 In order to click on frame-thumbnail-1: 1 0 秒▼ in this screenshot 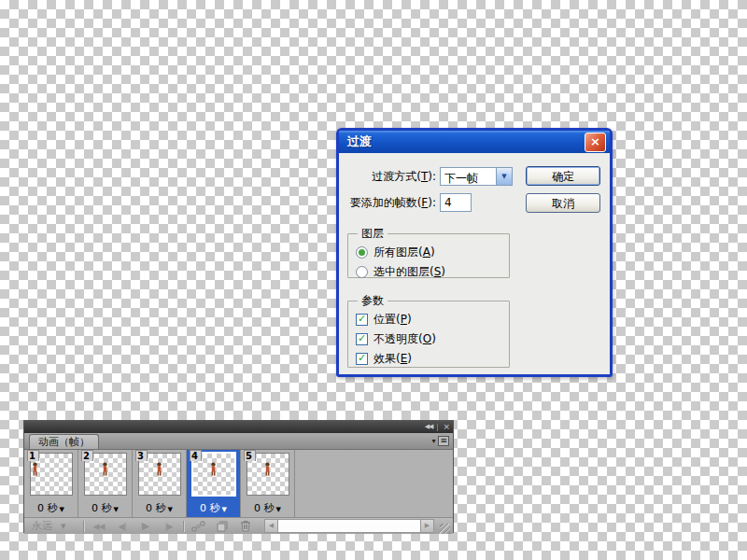, I will do `click(51, 483)`.